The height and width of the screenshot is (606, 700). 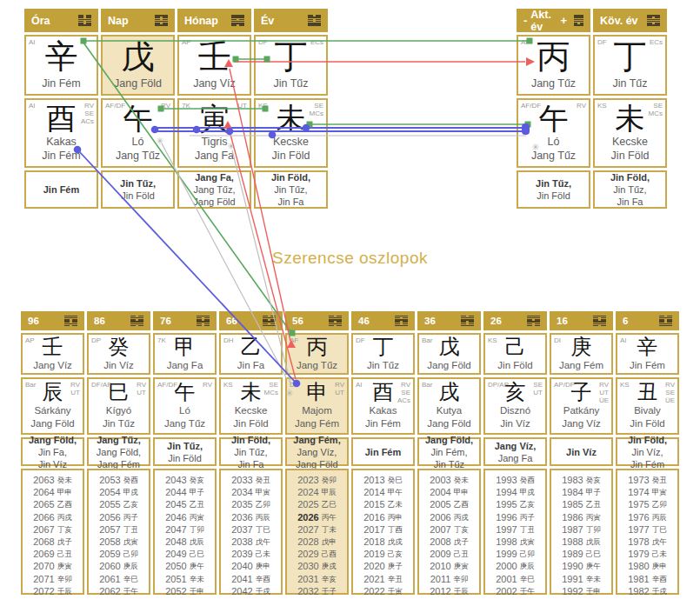 What do you see at coordinates (449, 354) in the screenshot?
I see `stem-cell: Bar戊Jang Föld` at bounding box center [449, 354].